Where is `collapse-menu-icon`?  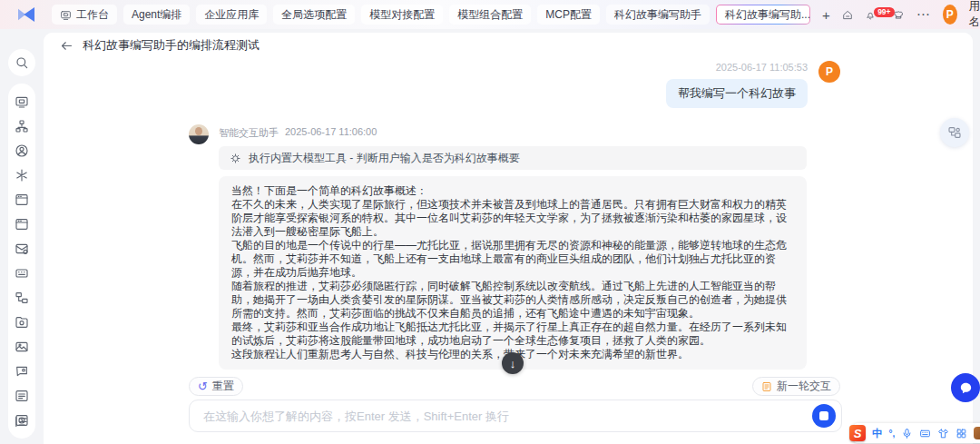
collapse-menu-icon is located at coordinates (22, 421).